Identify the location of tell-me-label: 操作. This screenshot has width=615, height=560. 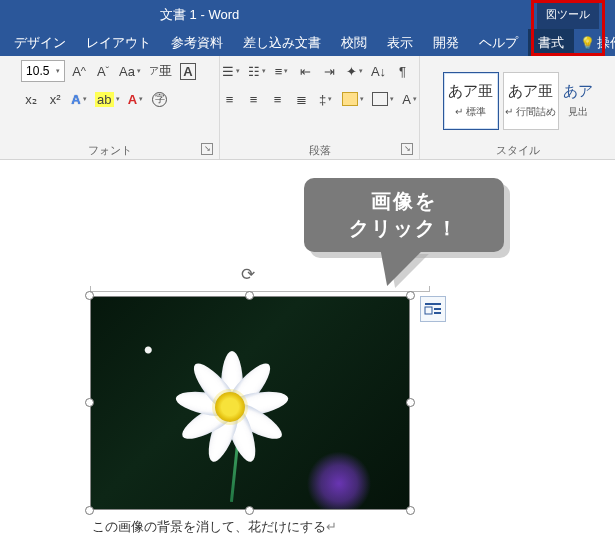
(605, 42).